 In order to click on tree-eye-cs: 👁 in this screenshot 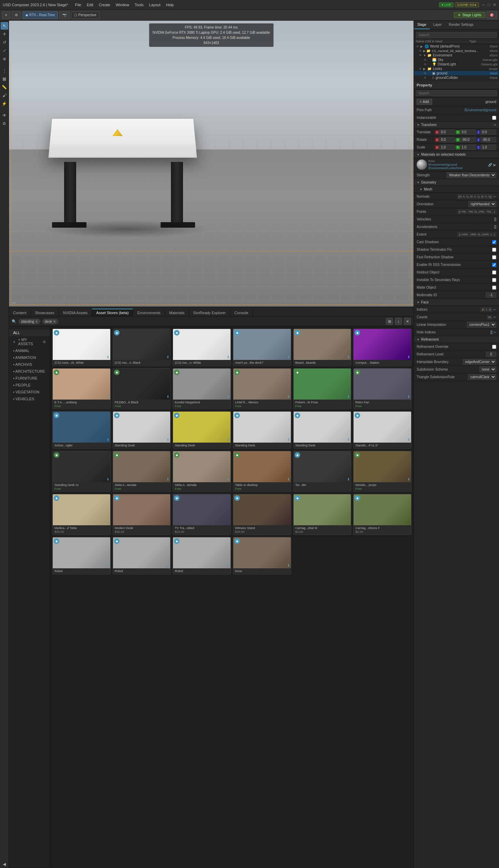, I will do `click(420, 51)`.